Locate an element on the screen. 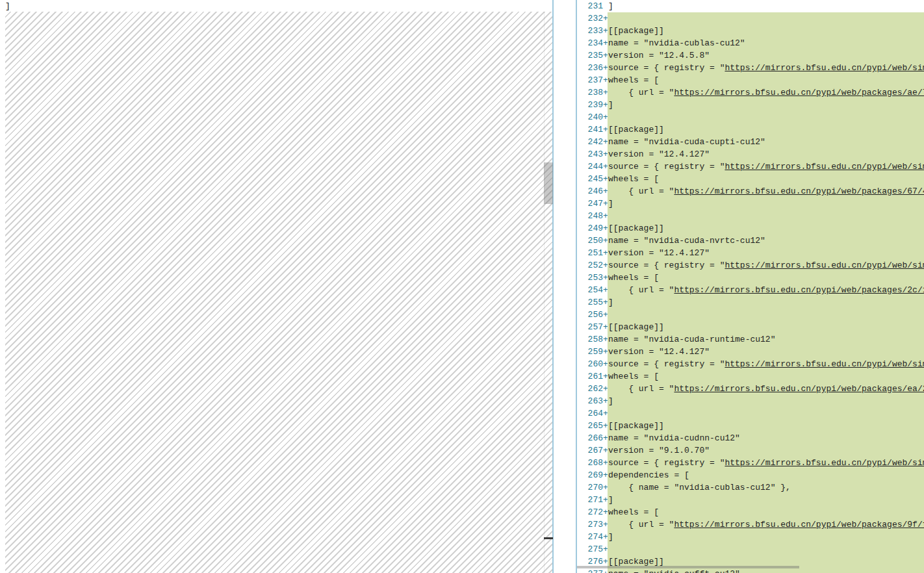 This screenshot has height=573, width=924. line-number: 232 is located at coordinates (591, 18).